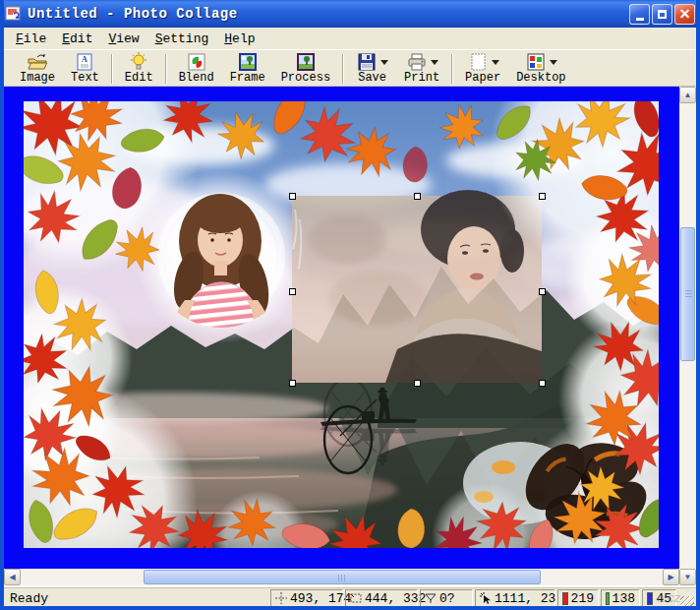 The width and height of the screenshot is (700, 610). What do you see at coordinates (293, 384) in the screenshot?
I see `selection-handle-sw` at bounding box center [293, 384].